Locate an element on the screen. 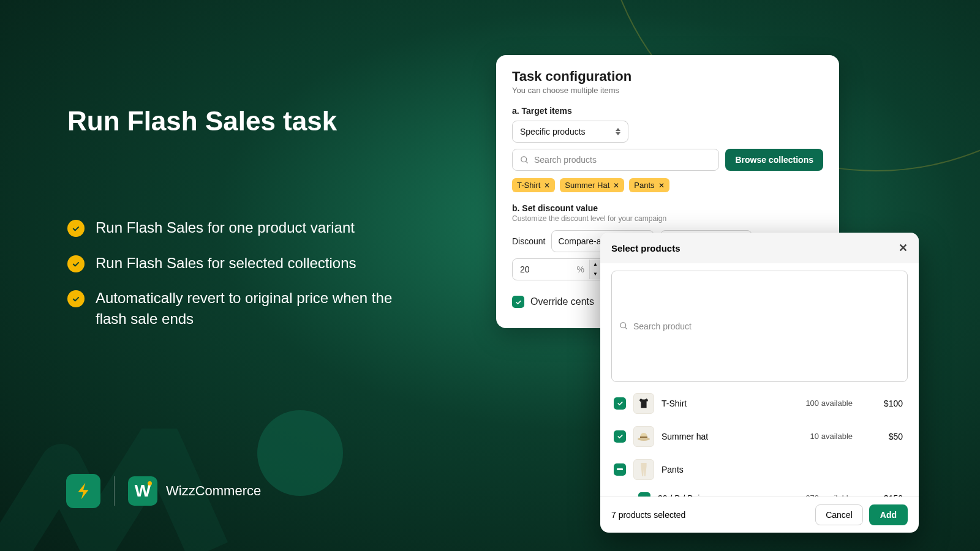 The height and width of the screenshot is (551, 980). override-label: Override cents is located at coordinates (562, 302).